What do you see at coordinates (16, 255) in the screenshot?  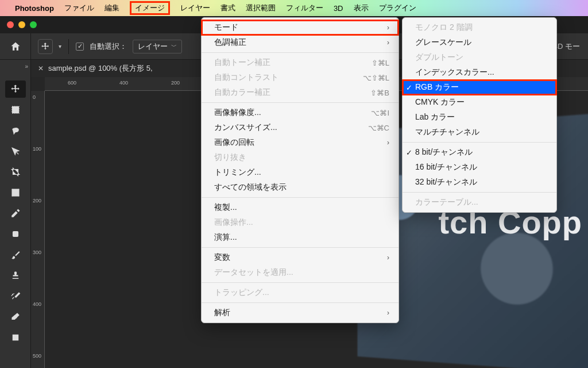 I see `brush-tool` at bounding box center [16, 255].